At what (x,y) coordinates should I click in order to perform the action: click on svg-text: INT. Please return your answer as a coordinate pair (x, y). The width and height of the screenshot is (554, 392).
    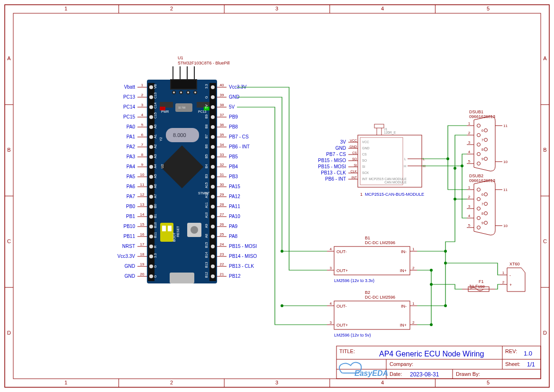
    Looking at the image, I should click on (365, 179).